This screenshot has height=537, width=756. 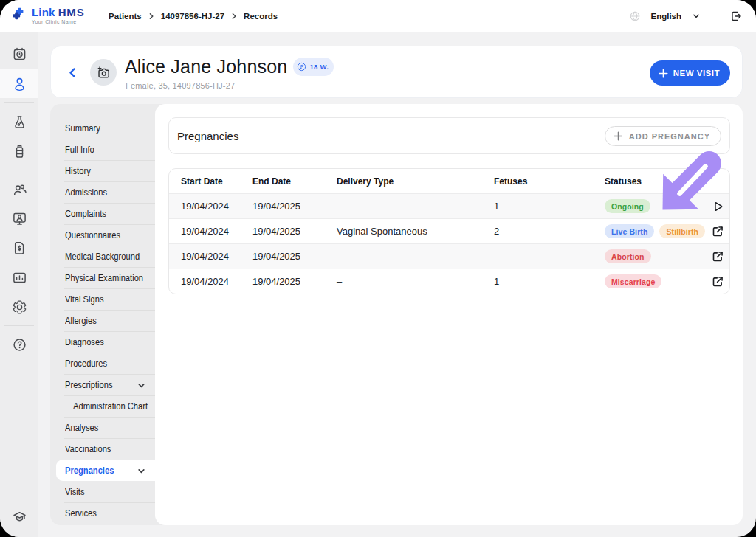 I want to click on embryo-icon, so click(x=301, y=66).